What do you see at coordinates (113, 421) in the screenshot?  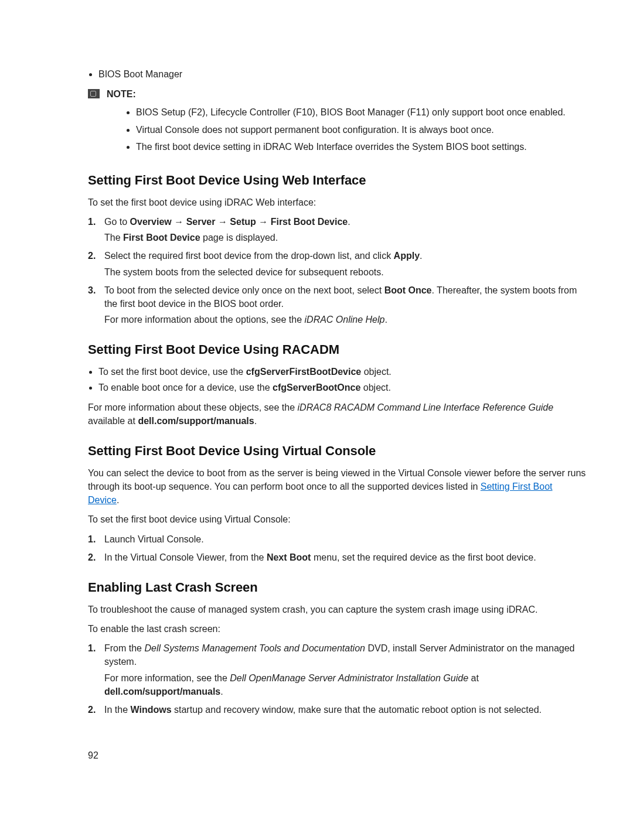 I see `text: available at` at bounding box center [113, 421].